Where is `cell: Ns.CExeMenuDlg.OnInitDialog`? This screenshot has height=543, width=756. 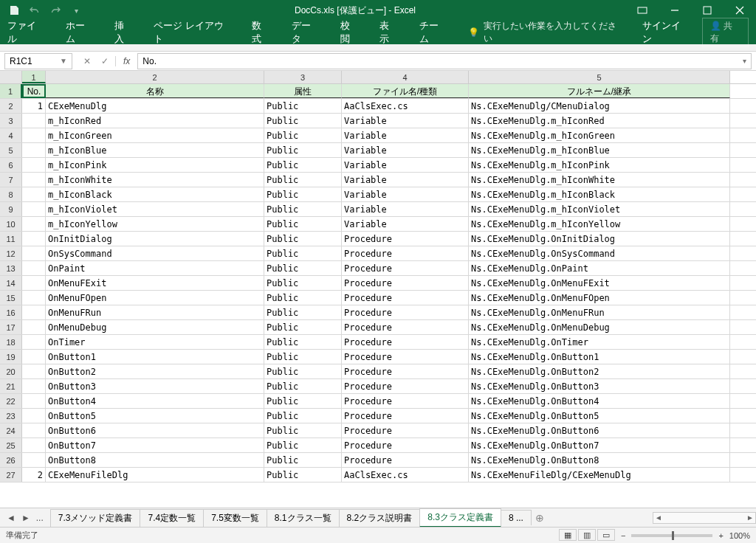 cell: Ns.CExeMenuDlg.OnInitDialog is located at coordinates (599, 239).